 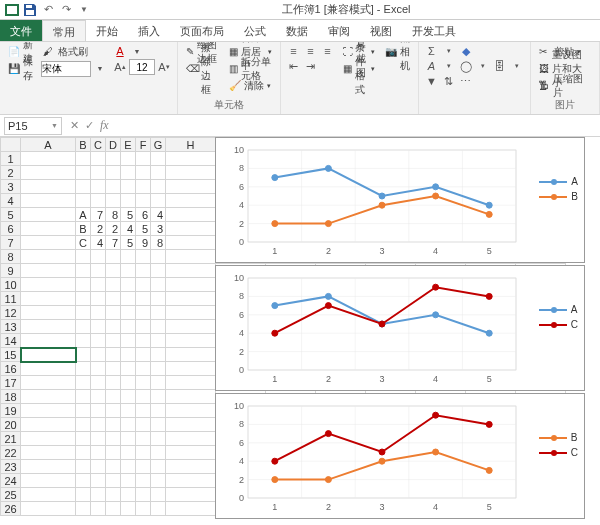 What do you see at coordinates (144, 299) in the screenshot?
I see `cell-F11` at bounding box center [144, 299].